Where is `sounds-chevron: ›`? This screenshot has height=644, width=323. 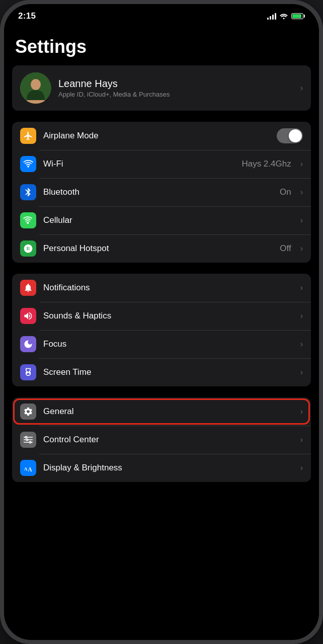 sounds-chevron: › is located at coordinates (302, 316).